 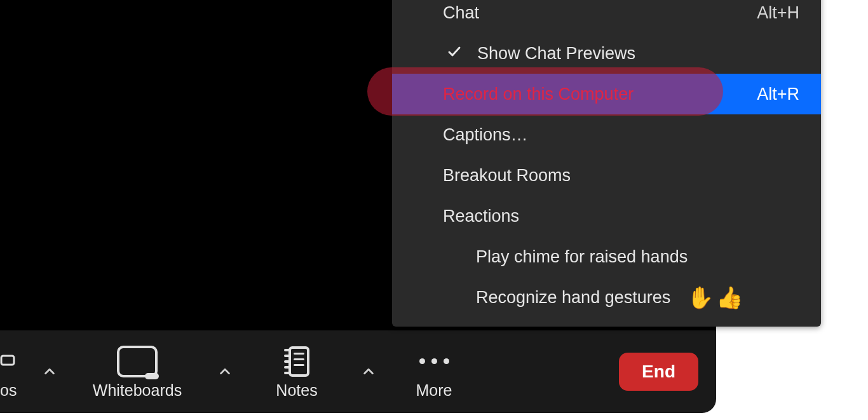 I want to click on toolbar-label-whiteboards: Whiteboards, so click(x=137, y=390).